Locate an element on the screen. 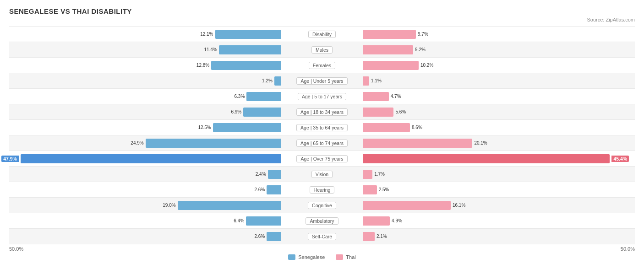 This screenshot has width=644, height=280. row-label: Males is located at coordinates (322, 50).